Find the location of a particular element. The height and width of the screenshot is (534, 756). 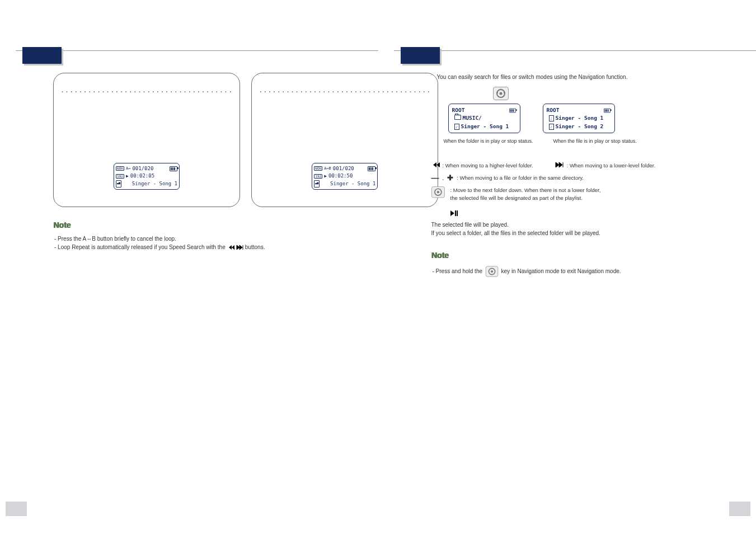

intro-text: You can easily search for files or switc… is located at coordinates (574, 77).